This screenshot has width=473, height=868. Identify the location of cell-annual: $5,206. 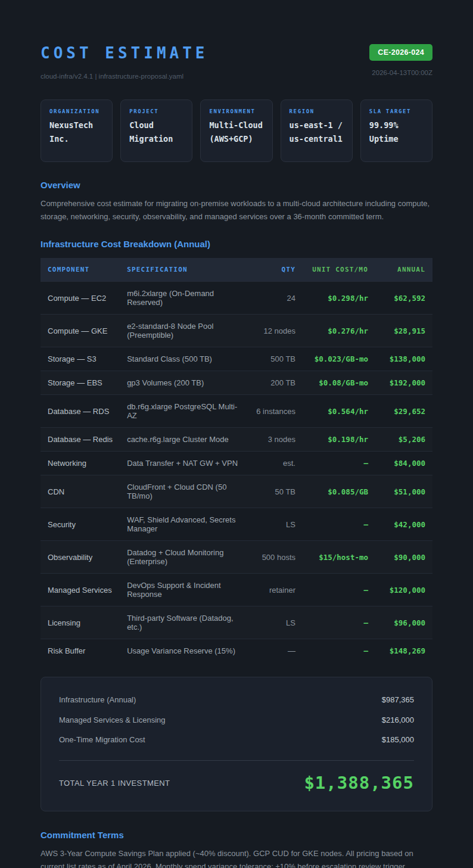
(404, 440).